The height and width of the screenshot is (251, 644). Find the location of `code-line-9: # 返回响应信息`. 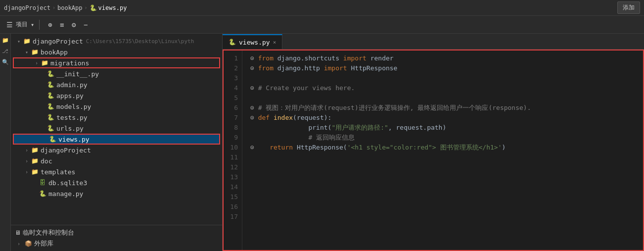

code-line-9: # 返回响应信息 is located at coordinates (447, 138).